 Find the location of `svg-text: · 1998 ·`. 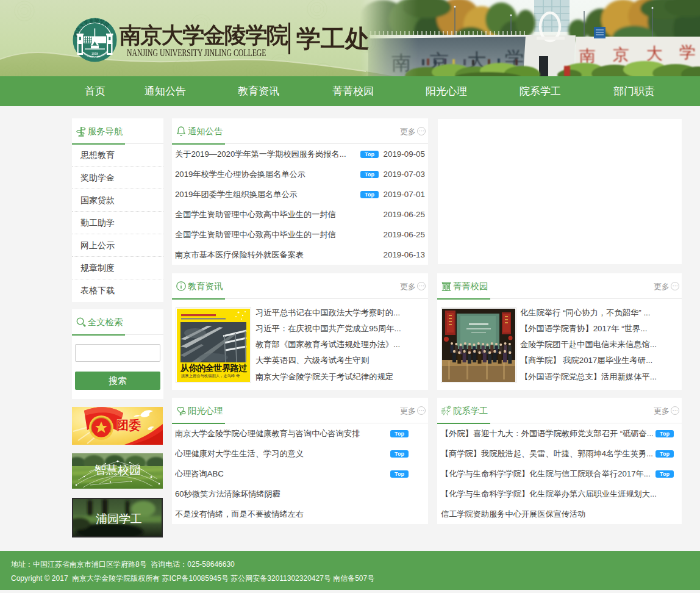

svg-text: · 1998 · is located at coordinates (95, 54).